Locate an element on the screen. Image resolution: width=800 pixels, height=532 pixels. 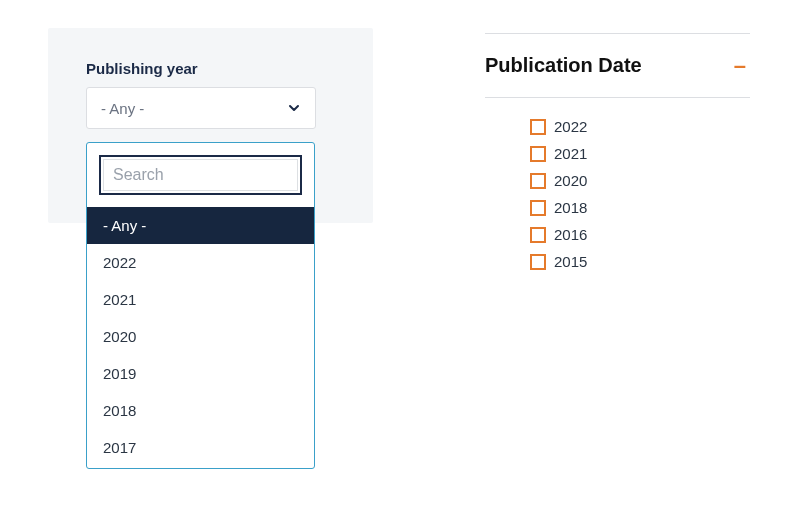
dropdown-search-input is located at coordinates (200, 175).